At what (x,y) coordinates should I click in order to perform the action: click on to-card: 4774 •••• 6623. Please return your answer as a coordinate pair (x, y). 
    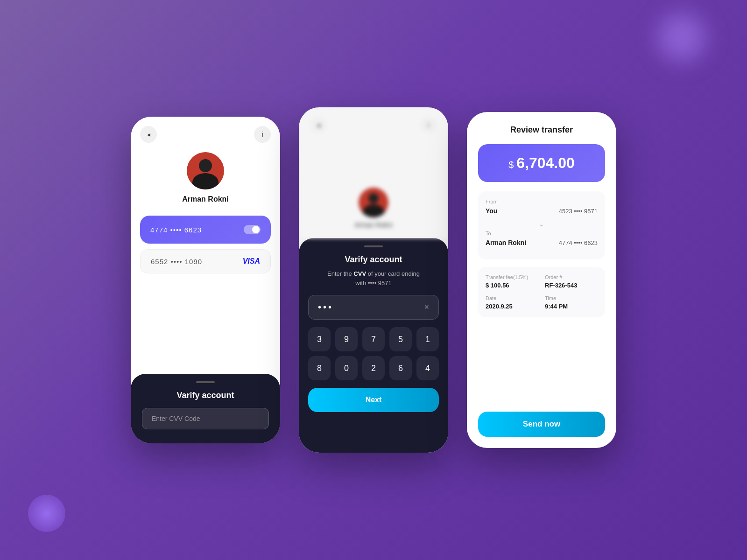
    Looking at the image, I should click on (578, 243).